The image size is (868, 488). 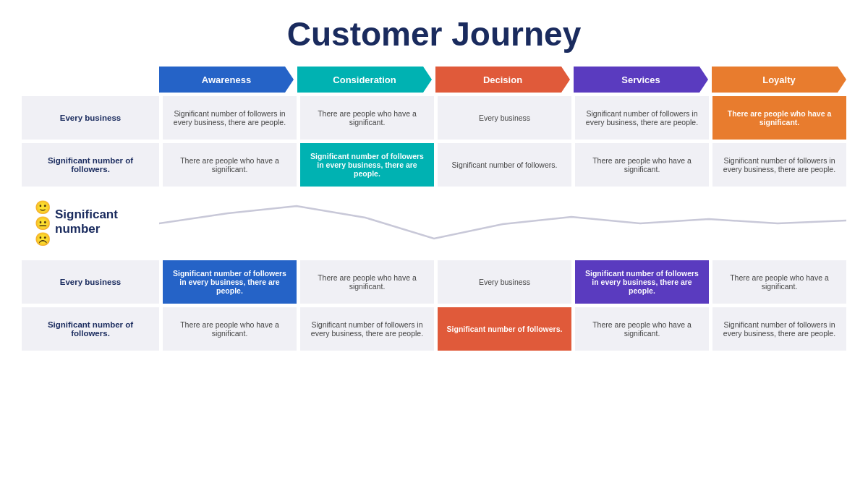 I want to click on cell-b1-services: Significant number of followers in every…, so click(x=642, y=282).